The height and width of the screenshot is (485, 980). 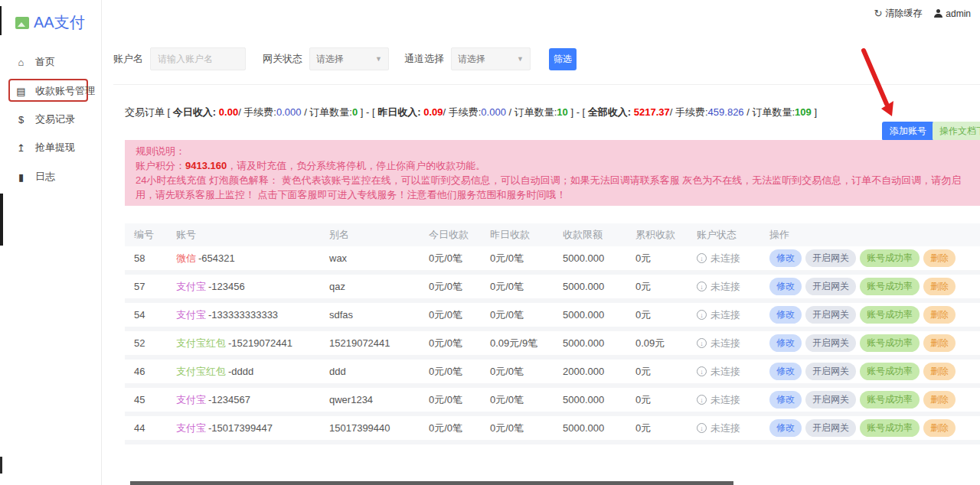 I want to click on sidebar-item-logs: ▮ 日志, so click(x=35, y=177).